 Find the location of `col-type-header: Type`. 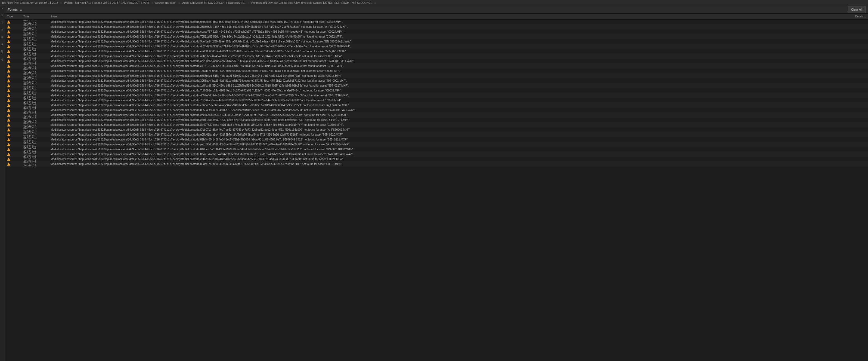

col-type-header: Type is located at coordinates (15, 16).